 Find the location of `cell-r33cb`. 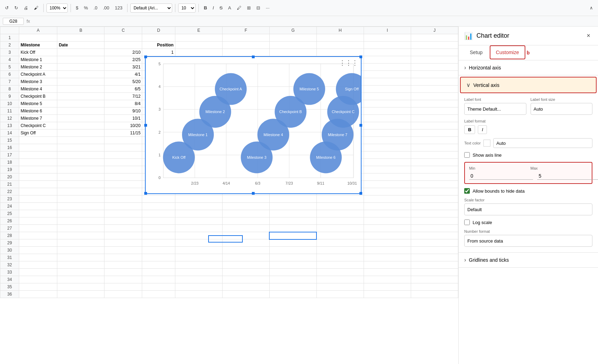

cell-r33cb is located at coordinates (81, 272).